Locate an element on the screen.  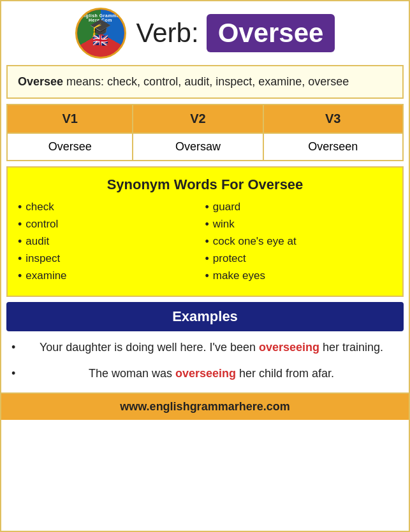
example-2-highlight: overseeing is located at coordinates (205, 373).